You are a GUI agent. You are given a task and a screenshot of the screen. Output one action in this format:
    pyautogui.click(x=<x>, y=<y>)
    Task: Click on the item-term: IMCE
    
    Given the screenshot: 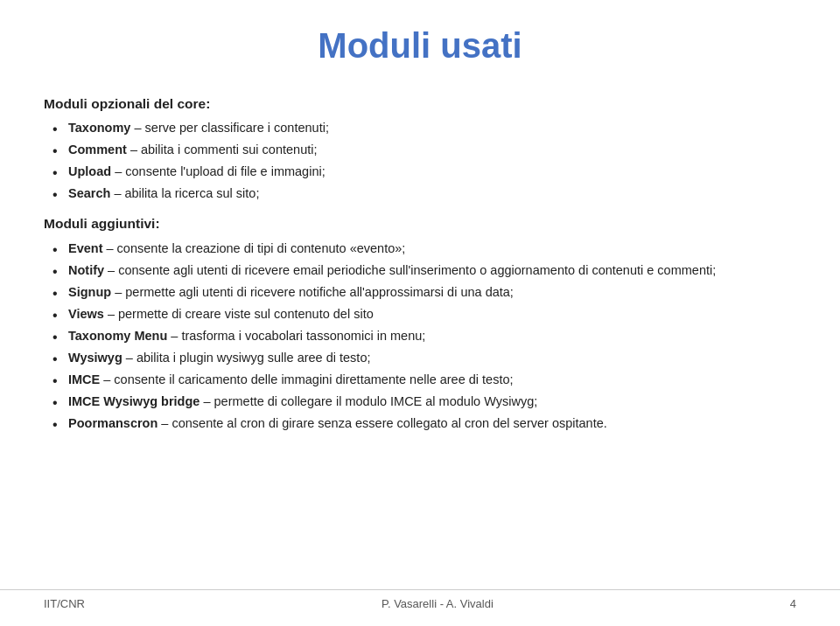 What is the action you would take?
    pyautogui.click(x=84, y=379)
    